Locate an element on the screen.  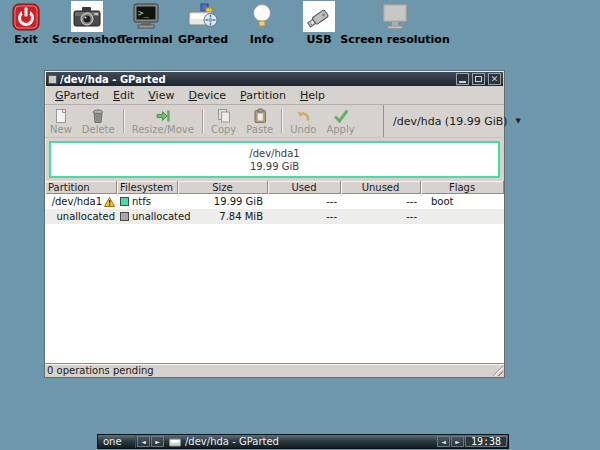
close-icon: ✕ is located at coordinates (495, 80).